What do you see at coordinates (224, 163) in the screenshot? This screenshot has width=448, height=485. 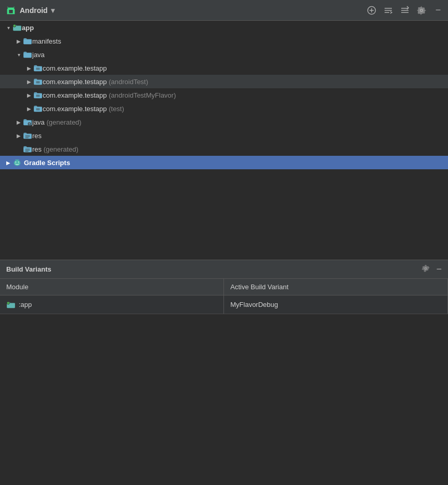 I see `tree-item-gradle-scripts: ▶ Gradle Scripts` at bounding box center [224, 163].